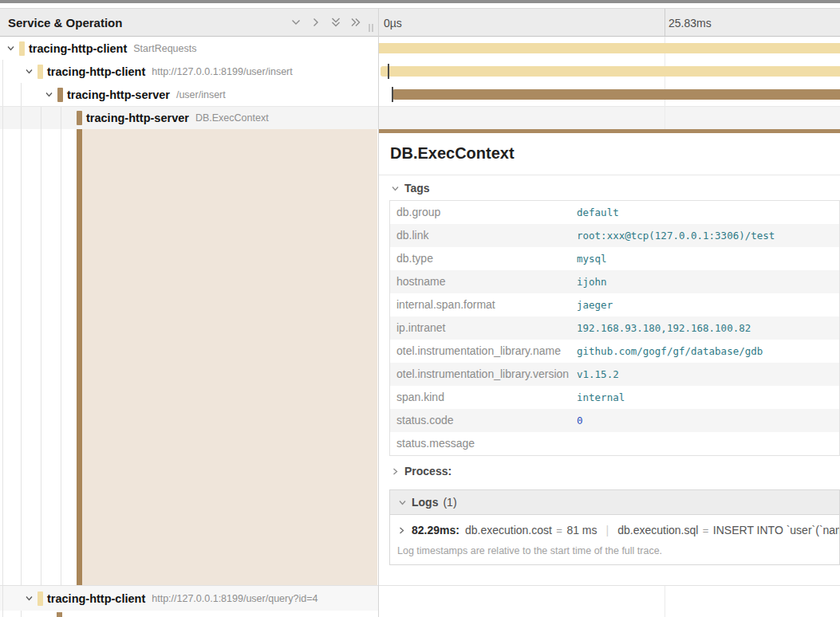  What do you see at coordinates (609, 22) in the screenshot?
I see `timeline-ruler: 0µs 25.83ms` at bounding box center [609, 22].